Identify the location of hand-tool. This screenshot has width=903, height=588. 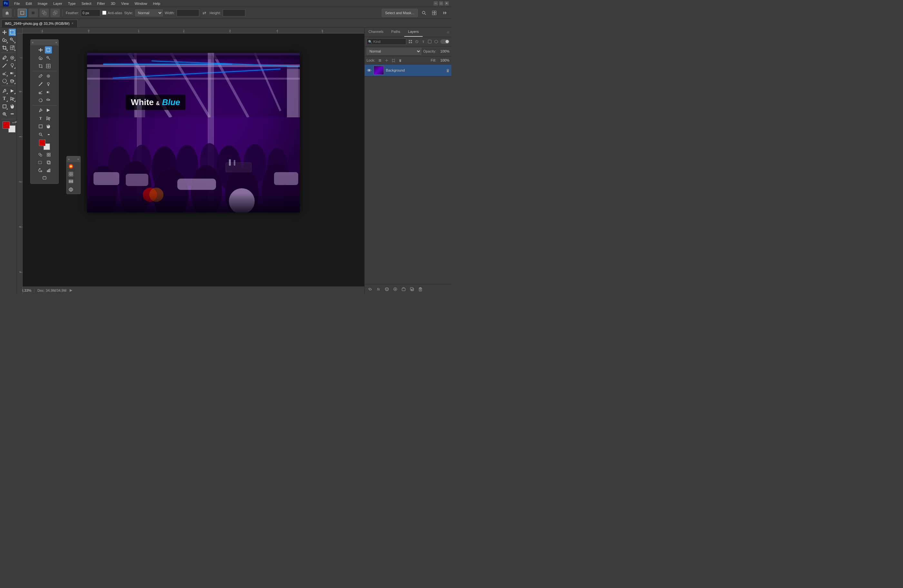
(12, 106).